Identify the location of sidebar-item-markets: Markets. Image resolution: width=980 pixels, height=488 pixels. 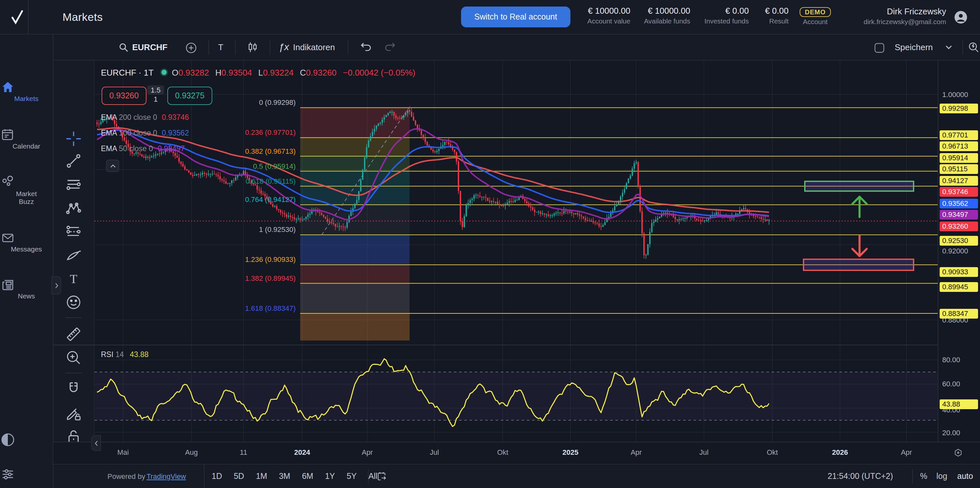
(27, 91).